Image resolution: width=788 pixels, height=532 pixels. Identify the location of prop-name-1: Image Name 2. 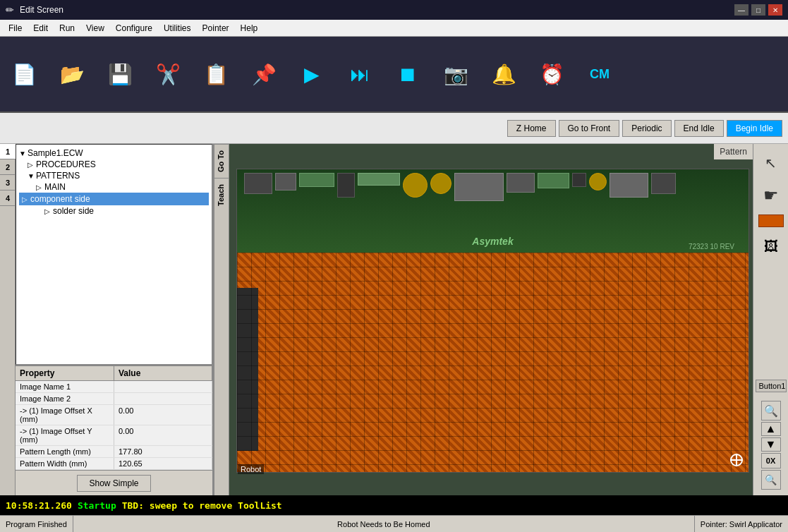
(65, 399).